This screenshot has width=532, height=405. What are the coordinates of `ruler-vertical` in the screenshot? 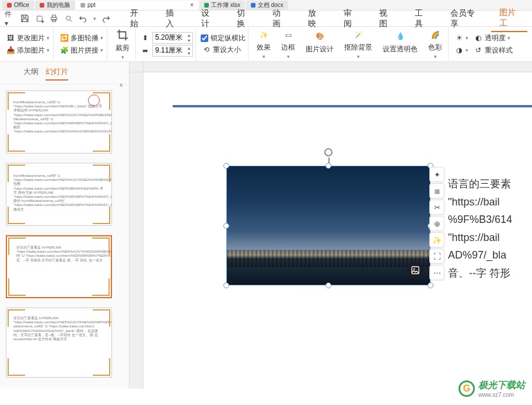 It's located at (136, 231).